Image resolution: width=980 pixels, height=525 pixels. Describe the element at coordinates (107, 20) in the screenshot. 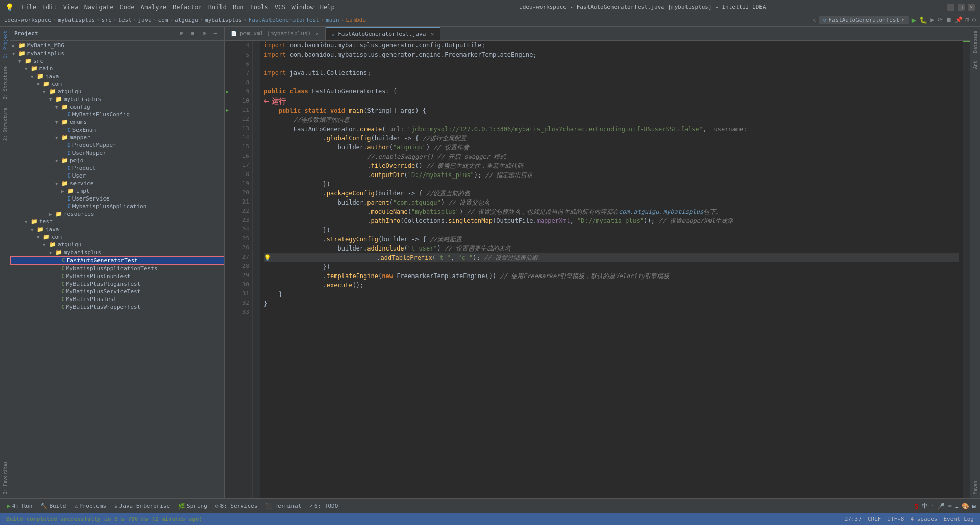

I see `bc-src: src` at that location.